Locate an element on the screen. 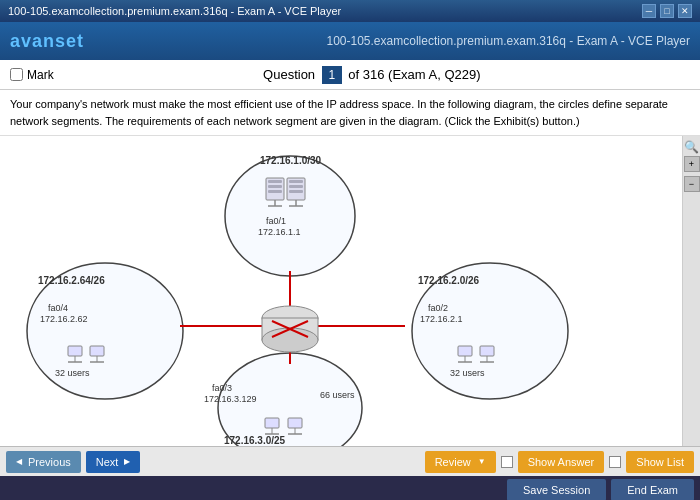  question-number: 1 is located at coordinates (332, 75).